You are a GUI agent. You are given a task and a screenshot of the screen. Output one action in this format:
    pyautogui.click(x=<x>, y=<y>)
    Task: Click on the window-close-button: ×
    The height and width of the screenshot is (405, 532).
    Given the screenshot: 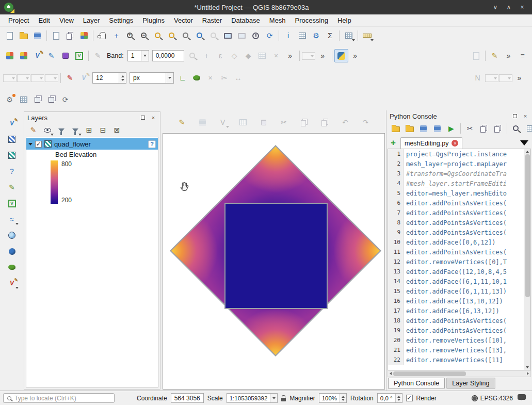 What is the action you would take?
    pyautogui.click(x=522, y=7)
    